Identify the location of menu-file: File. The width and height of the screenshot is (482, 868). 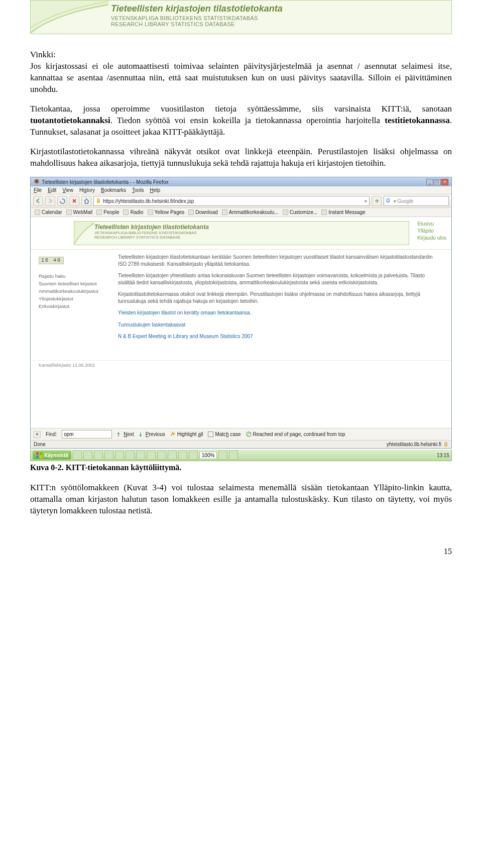
(38, 190).